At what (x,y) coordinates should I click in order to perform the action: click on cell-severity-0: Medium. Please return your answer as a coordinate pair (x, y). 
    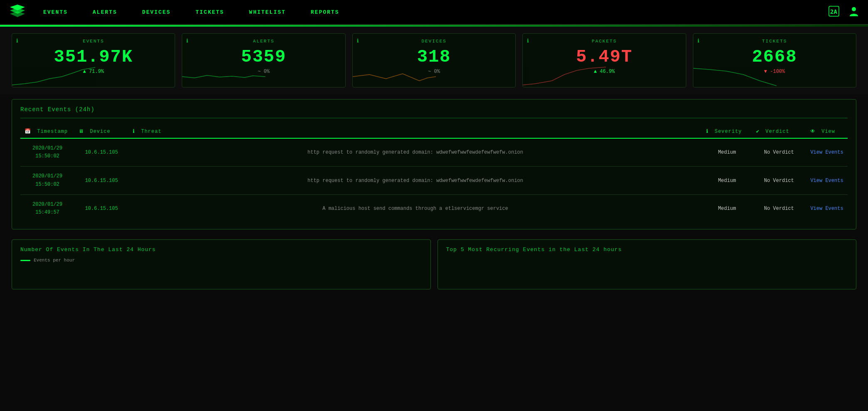
    Looking at the image, I should click on (727, 152).